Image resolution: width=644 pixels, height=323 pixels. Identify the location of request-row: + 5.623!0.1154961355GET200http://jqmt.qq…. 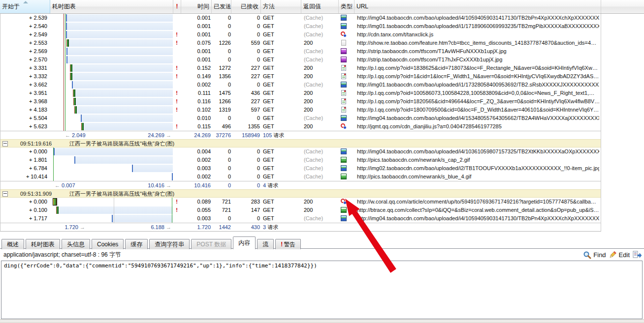
(300, 127).